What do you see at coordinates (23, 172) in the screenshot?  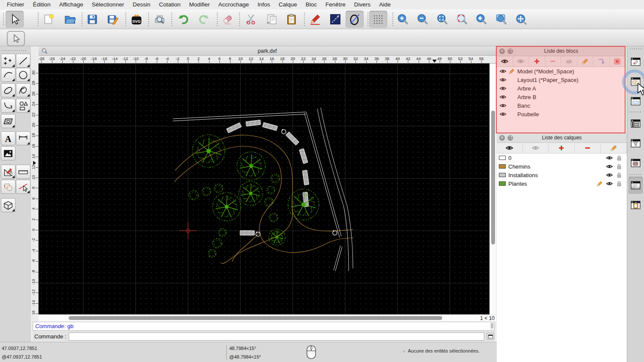 I see `measure-tools-button` at bounding box center [23, 172].